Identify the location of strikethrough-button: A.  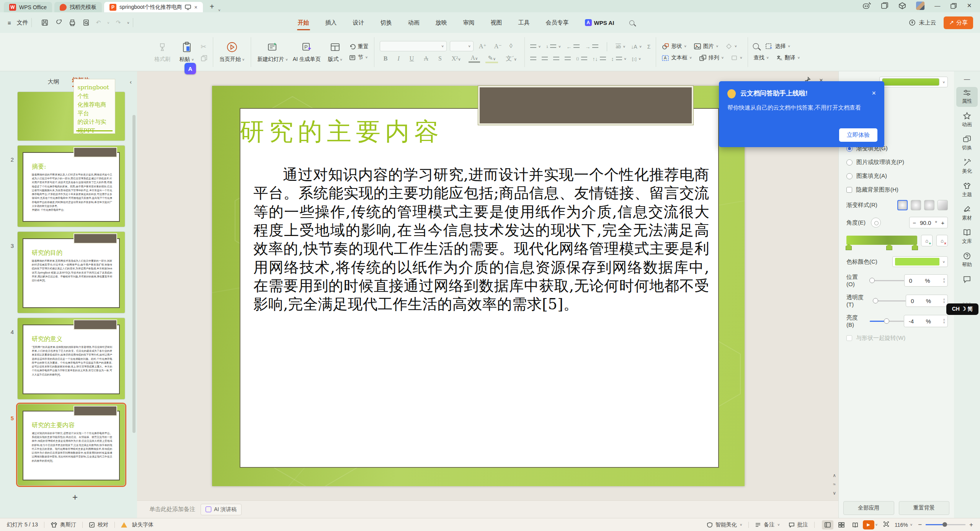
(426, 59).